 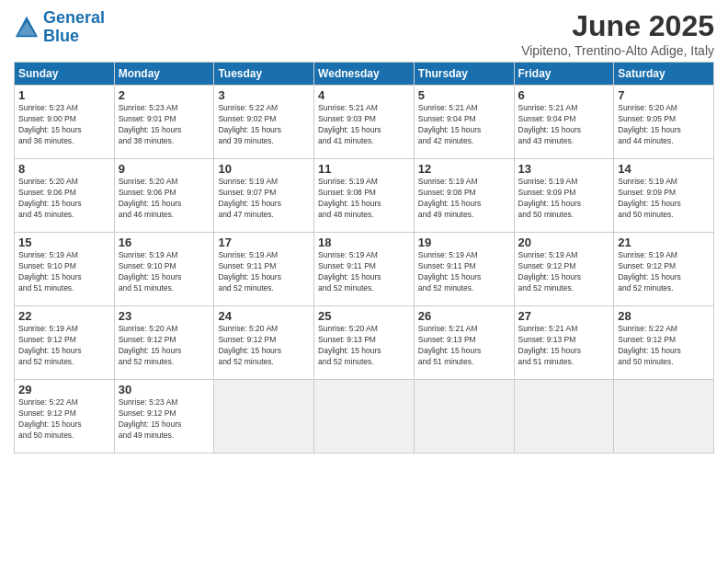 I want to click on calendar-day-4: 4Sunrise: 5:21 AMSunset: 9:03 PMDaylight…, so click(x=364, y=122).